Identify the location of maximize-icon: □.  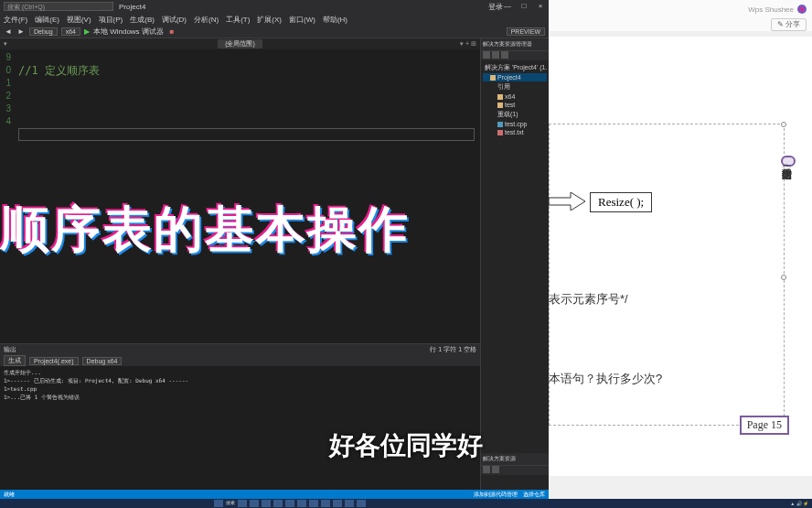
(524, 6).